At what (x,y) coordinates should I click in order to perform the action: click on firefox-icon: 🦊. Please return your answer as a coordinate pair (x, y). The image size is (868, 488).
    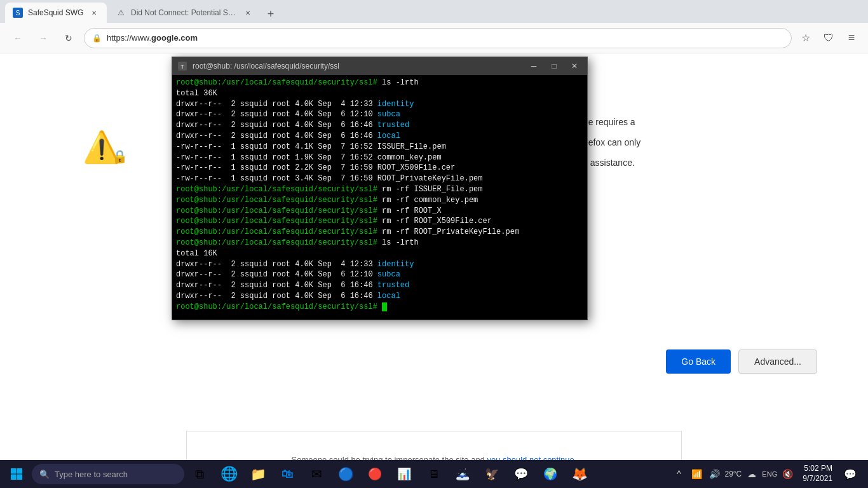
    Looking at the image, I should click on (580, 474).